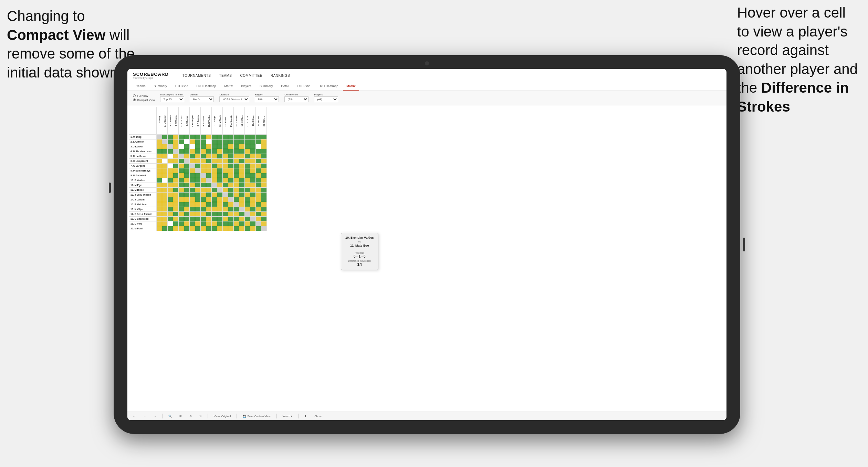 Image resolution: width=868 pixels, height=467 pixels. Describe the element at coordinates (134, 416) in the screenshot. I see `undo-button: ↩` at that location.